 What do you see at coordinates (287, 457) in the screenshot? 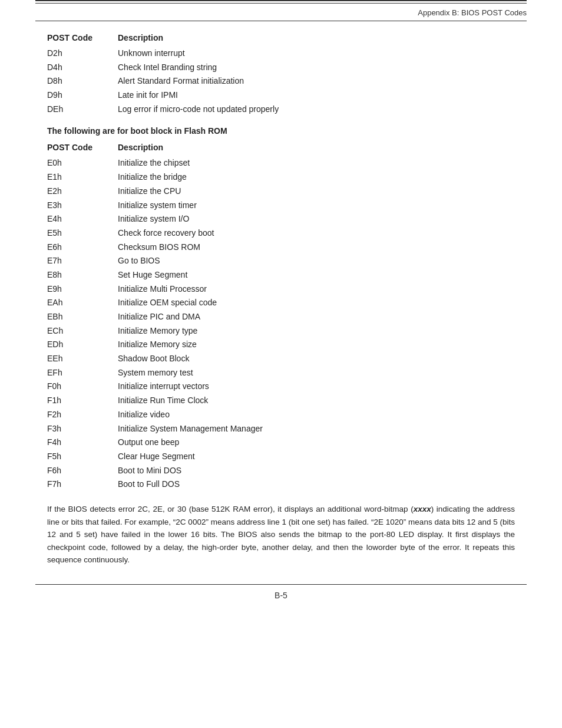
I see `table-row: F5h Clear Huge Segment` at bounding box center [287, 457].